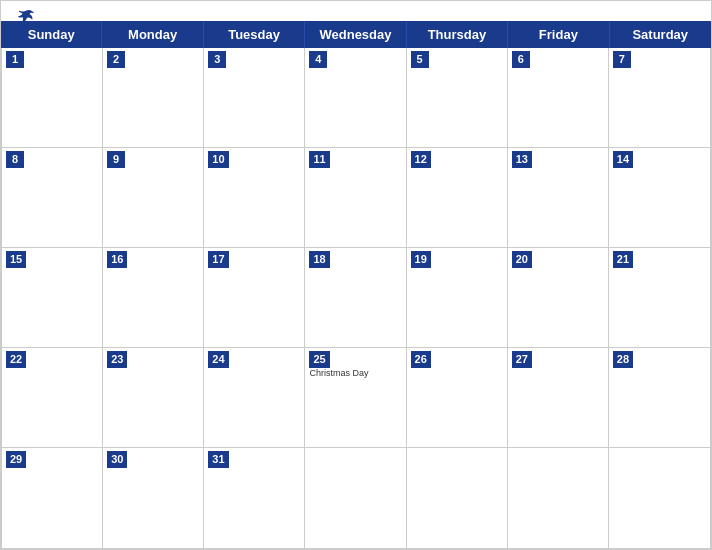 This screenshot has height=550, width=712. I want to click on day-cell-13: 13, so click(558, 198).